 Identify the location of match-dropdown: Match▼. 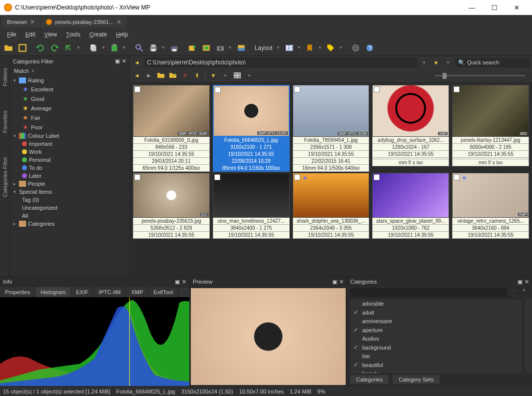
(70, 71).